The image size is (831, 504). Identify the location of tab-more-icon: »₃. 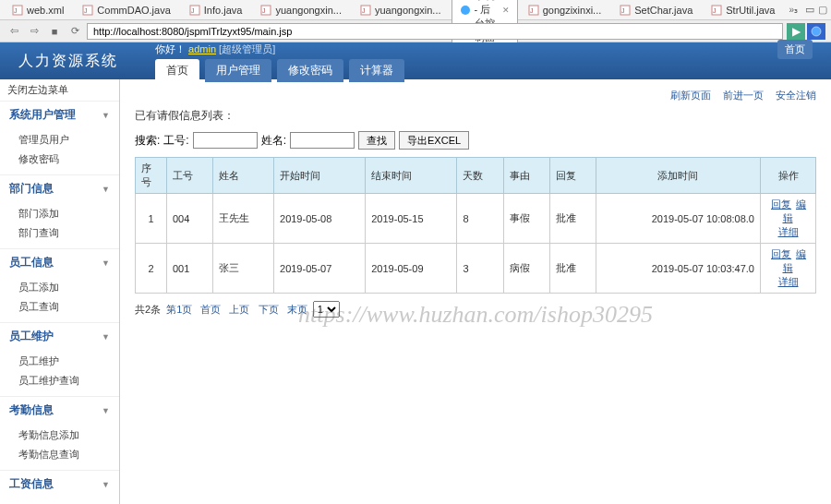
(793, 9).